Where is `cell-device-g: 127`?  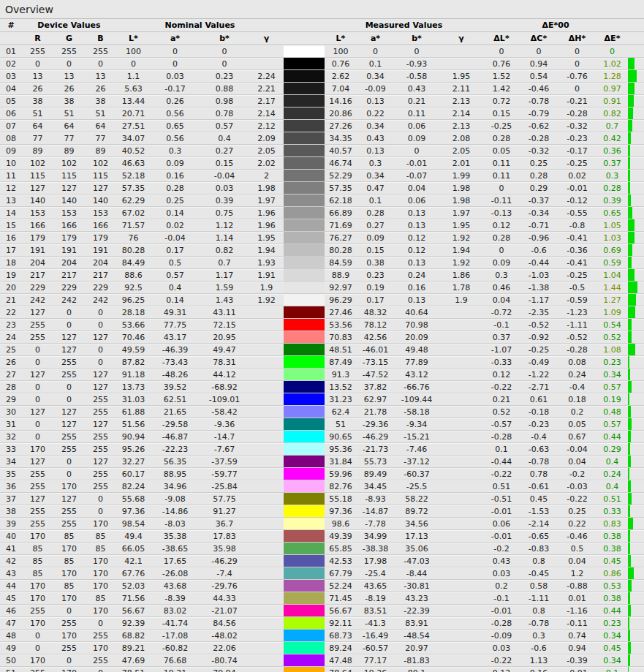
cell-device-g: 127 is located at coordinates (69, 424).